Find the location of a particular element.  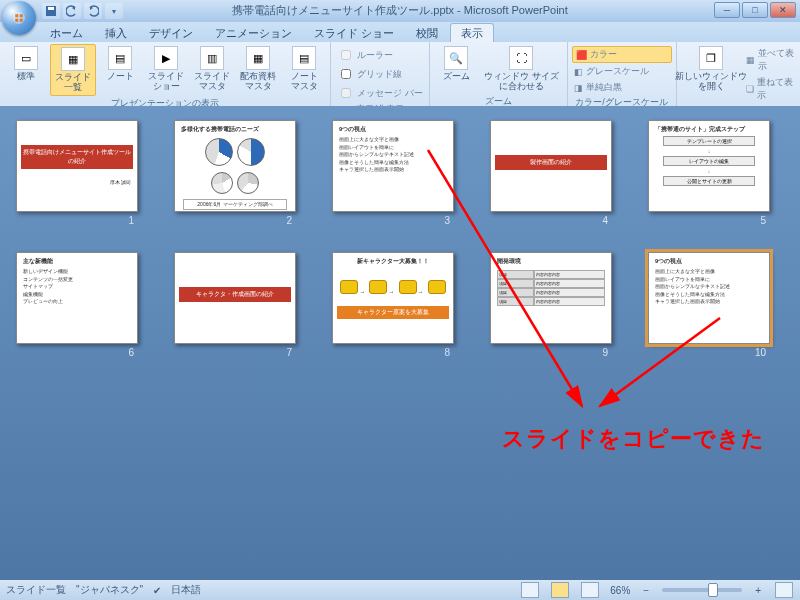

gridlines-checkbox: グリッド線 is located at coordinates (380, 74).